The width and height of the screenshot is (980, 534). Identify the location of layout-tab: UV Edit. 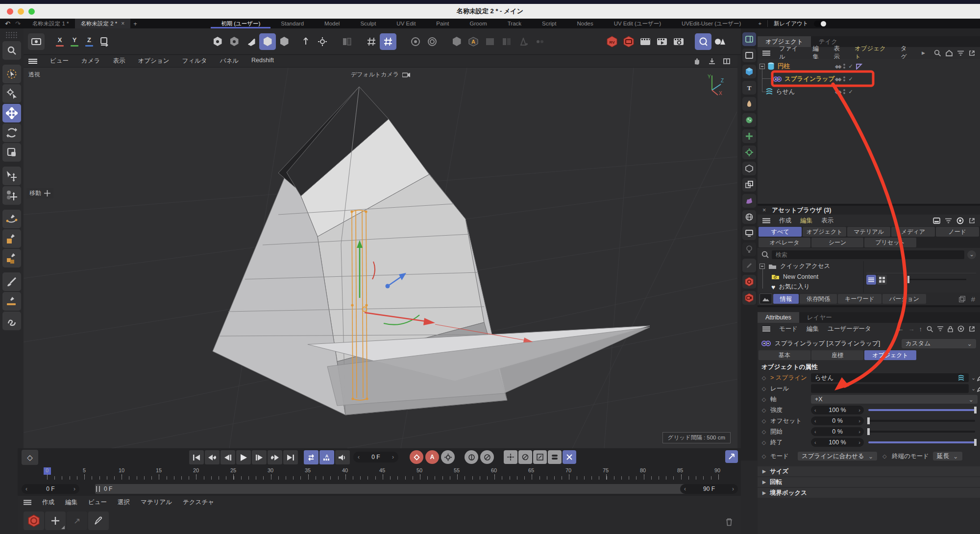
(406, 24).